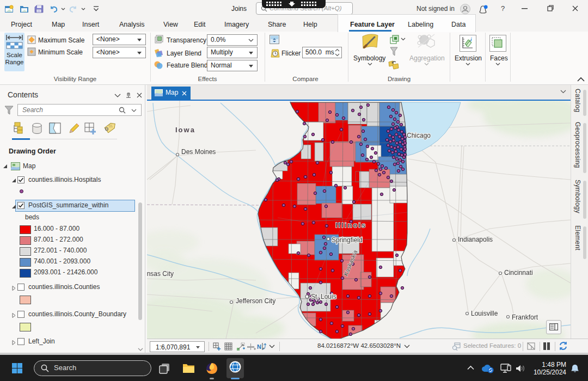 This screenshot has height=381, width=588. Describe the element at coordinates (525, 317) in the screenshot. I see `svg-text: Frankfort` at that location.